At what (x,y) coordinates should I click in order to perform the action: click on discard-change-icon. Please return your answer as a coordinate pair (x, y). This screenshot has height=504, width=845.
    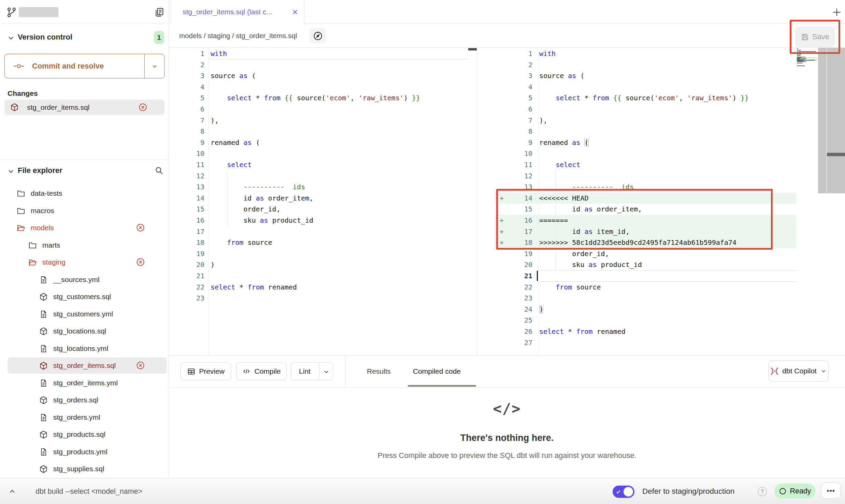
    Looking at the image, I should click on (143, 107).